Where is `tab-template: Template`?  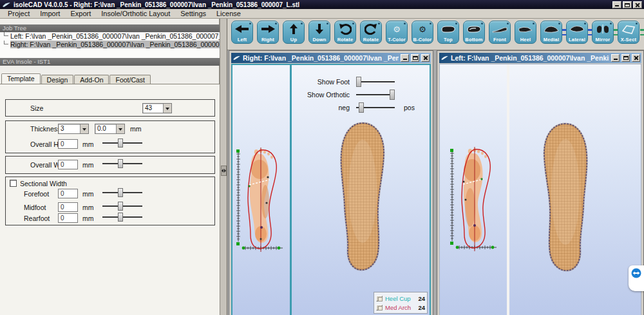 tab-template: Template is located at coordinates (21, 79).